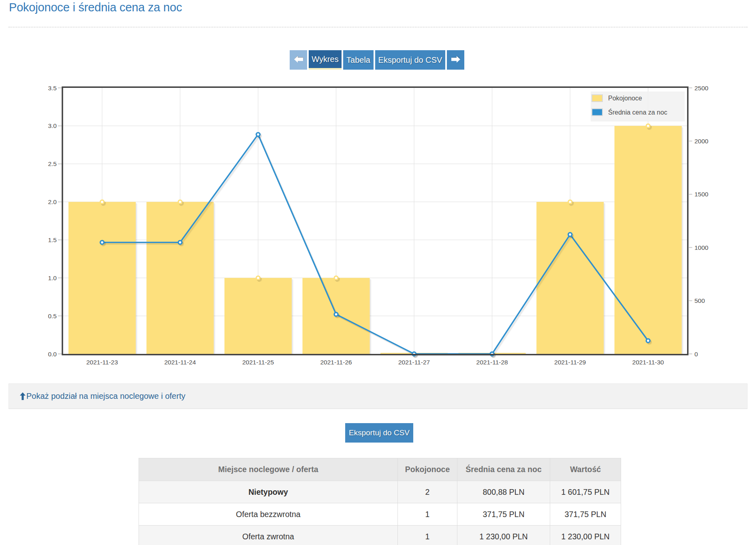 The image size is (756, 545). What do you see at coordinates (52, 354) in the screenshot?
I see `left-axis-label: 0.0` at bounding box center [52, 354].